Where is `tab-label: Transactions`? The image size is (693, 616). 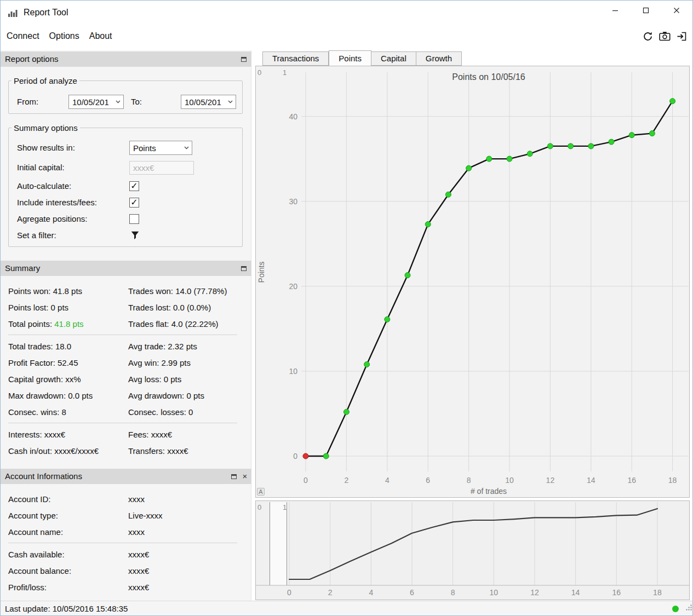 tab-label: Transactions is located at coordinates (296, 58).